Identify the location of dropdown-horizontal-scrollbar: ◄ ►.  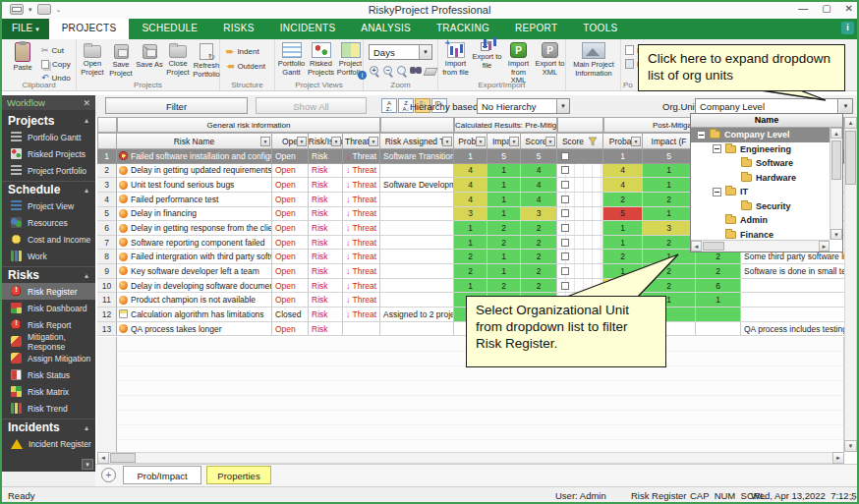
(761, 246).